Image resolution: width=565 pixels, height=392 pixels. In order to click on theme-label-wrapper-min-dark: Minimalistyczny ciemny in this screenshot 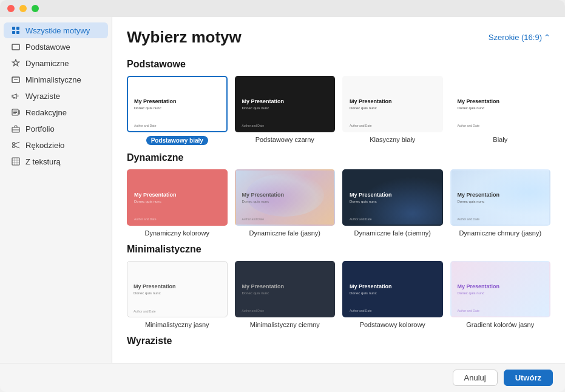, I will do `click(285, 325)`.